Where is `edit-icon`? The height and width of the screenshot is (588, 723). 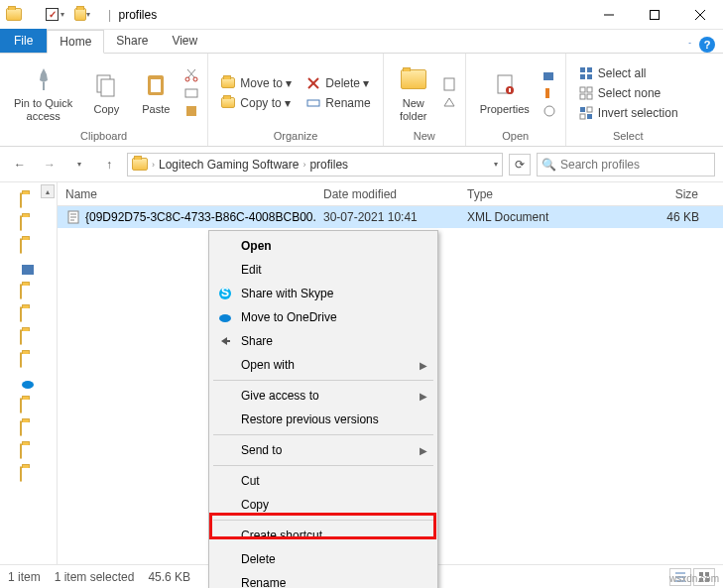
edit-icon is located at coordinates (549, 93).